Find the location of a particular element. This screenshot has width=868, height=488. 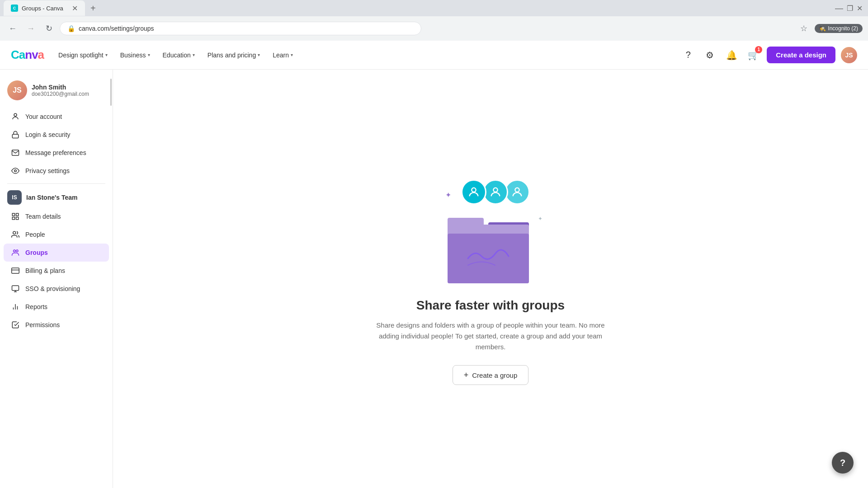

folder-illustration is located at coordinates (491, 245).